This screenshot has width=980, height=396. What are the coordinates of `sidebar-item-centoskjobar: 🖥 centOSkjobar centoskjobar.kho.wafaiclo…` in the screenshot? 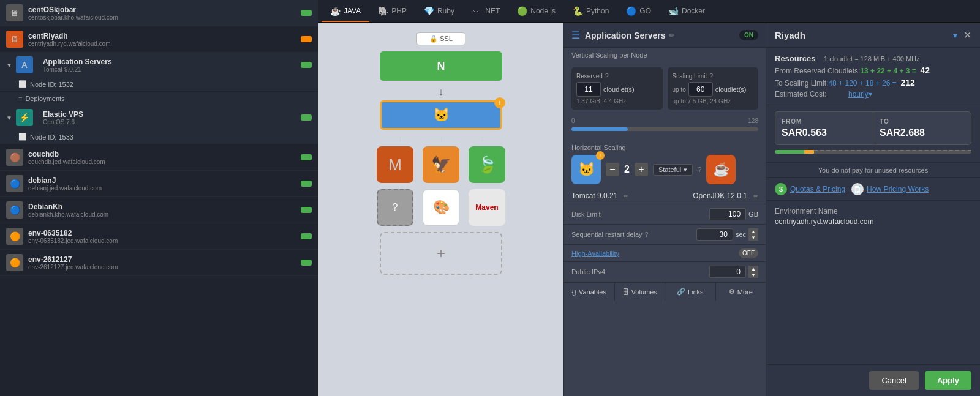 It's located at (159, 13).